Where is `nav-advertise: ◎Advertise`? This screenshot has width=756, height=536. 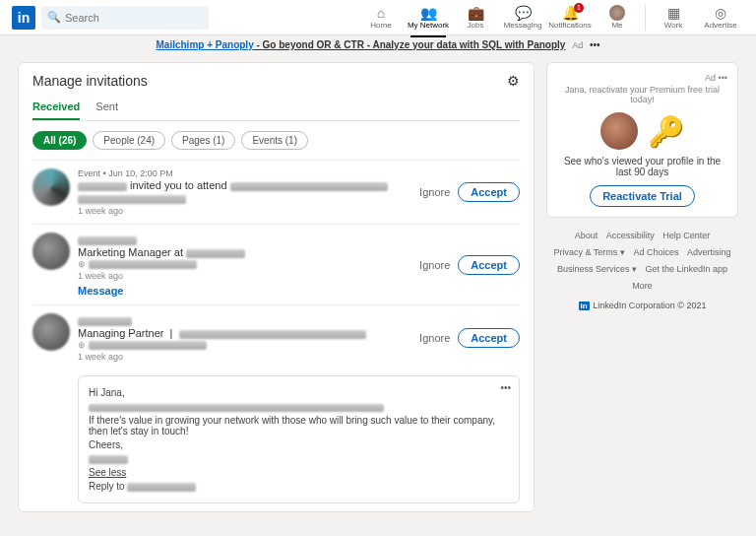 nav-advertise: ◎Advertise is located at coordinates (721, 18).